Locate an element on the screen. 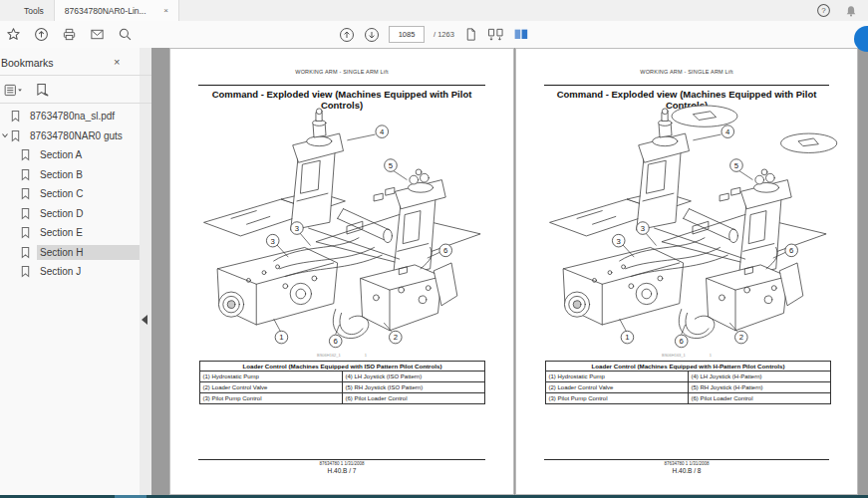 This screenshot has width=868, height=498. bookmark-label: 87634780na_sl.pdf is located at coordinates (84, 116).